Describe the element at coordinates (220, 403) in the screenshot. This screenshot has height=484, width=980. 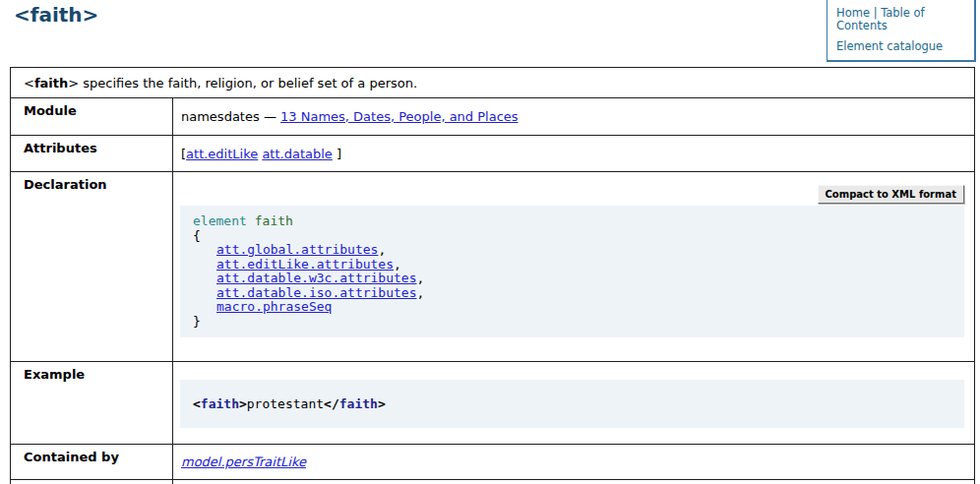
I see `example-open-tag: faith` at that location.